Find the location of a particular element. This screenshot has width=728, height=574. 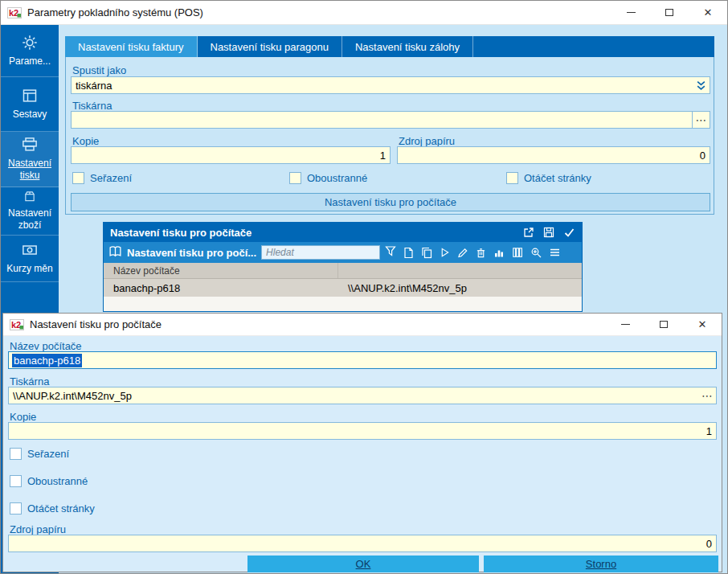

checkbox-label: Otáčet stránky is located at coordinates (558, 178).